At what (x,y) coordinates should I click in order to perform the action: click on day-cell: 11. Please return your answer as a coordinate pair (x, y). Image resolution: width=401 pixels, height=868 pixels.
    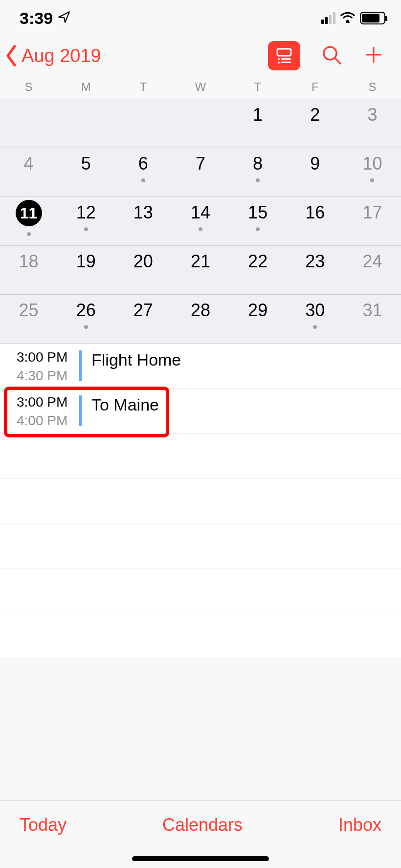
    Looking at the image, I should click on (28, 221).